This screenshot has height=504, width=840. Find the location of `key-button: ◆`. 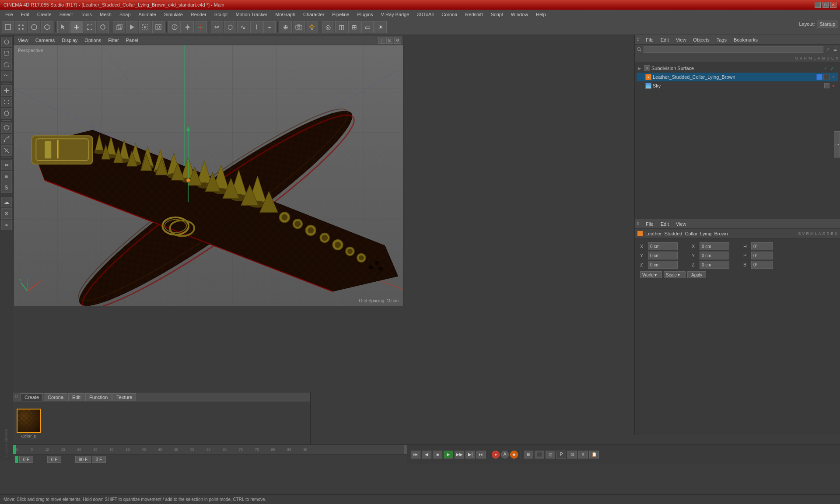

key-button: ◆ is located at coordinates (514, 455).